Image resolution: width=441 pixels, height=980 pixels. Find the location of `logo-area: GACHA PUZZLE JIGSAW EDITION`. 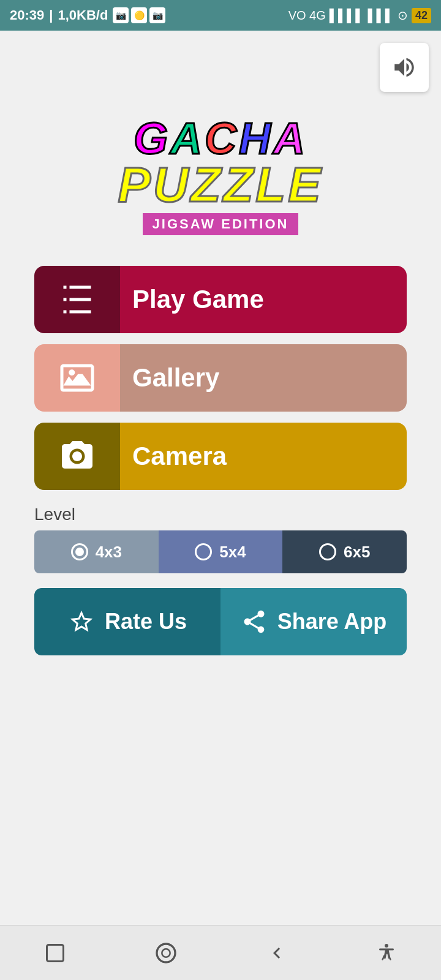

logo-area: GACHA PUZZLE JIGSAW EDITION is located at coordinates (221, 176).